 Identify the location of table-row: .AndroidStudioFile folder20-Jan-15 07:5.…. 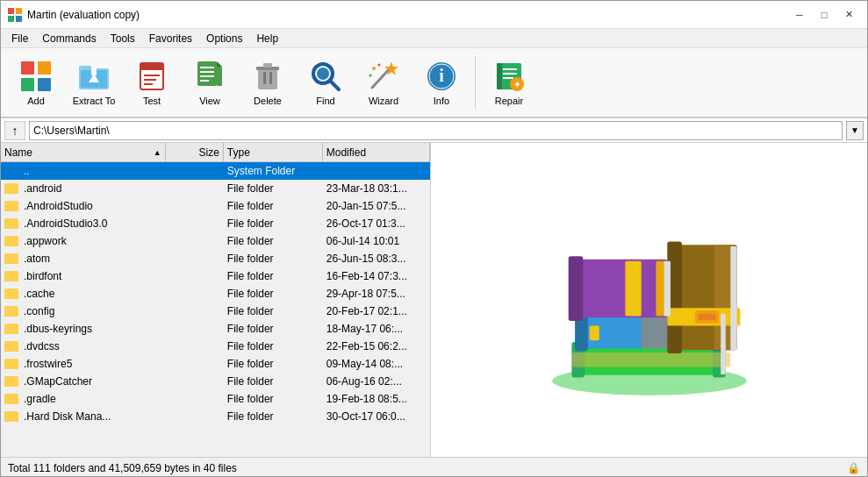
(216, 206).